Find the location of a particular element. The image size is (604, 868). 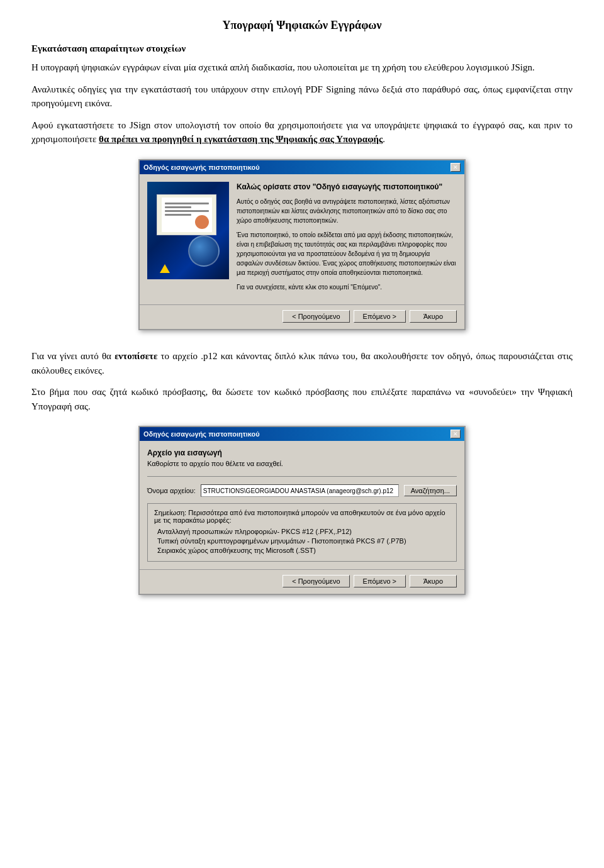

paragraph-5: Στο βήμα που σας ζητά κωδικό πρόσβασης, … is located at coordinates (302, 399).